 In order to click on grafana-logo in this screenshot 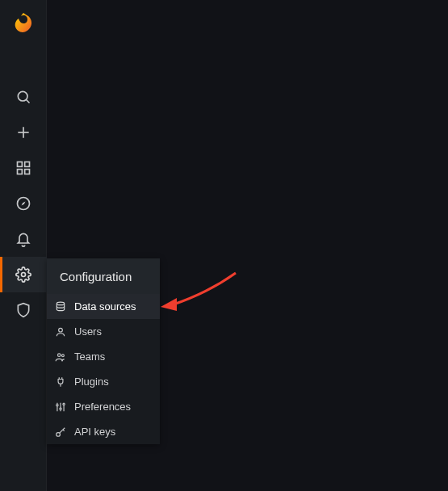, I will do `click(23, 23)`.